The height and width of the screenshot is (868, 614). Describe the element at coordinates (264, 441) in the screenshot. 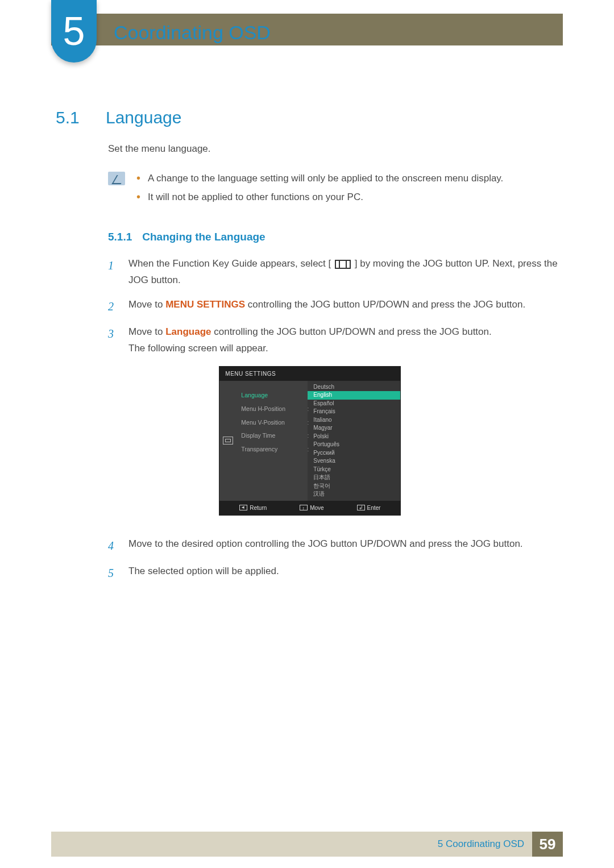

I see `osd-left-panel: Language: Menu H-Position: Menu V-Positi…` at that location.